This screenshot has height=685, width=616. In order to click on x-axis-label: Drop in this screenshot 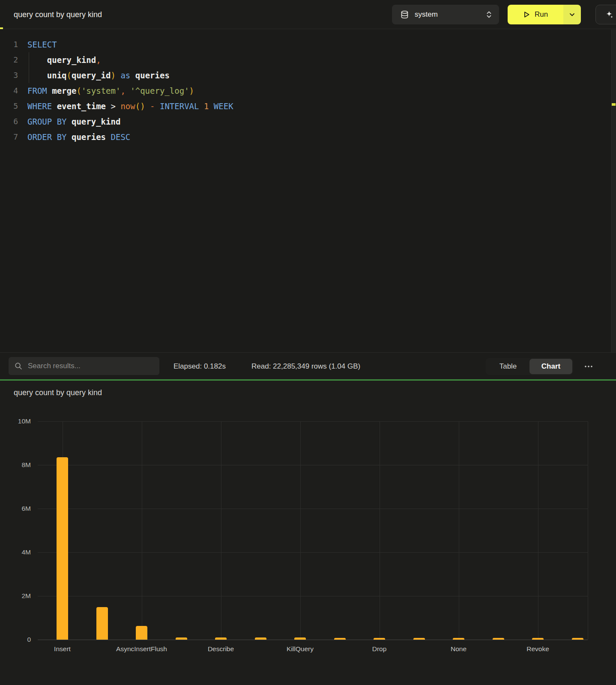, I will do `click(380, 649)`.